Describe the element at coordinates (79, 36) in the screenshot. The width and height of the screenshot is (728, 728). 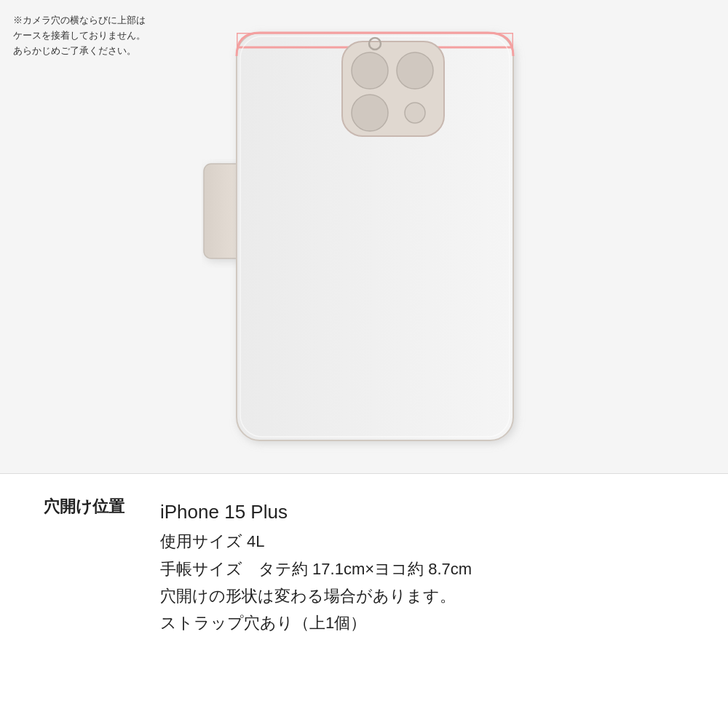
I see `camera-note: ※カメラ穴の横ならびに上部は ケースを接着しておりません。 あらかじめご了承くだ…` at that location.